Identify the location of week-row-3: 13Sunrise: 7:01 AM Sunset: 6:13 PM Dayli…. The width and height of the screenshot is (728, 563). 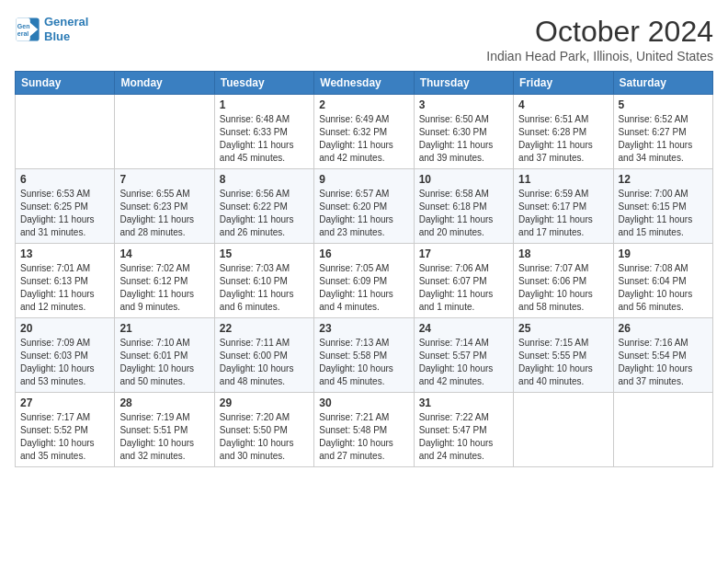
(364, 282).